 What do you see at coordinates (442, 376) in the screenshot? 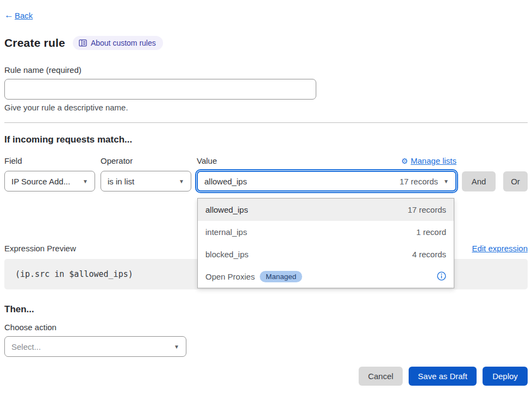
I see `save-as-draft-button: Save as Draft` at bounding box center [442, 376].